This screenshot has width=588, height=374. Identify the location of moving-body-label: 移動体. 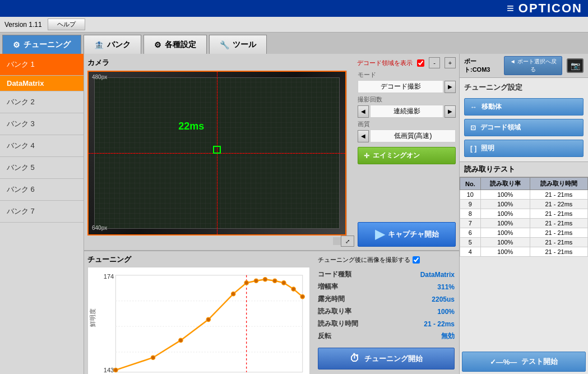
(492, 107).